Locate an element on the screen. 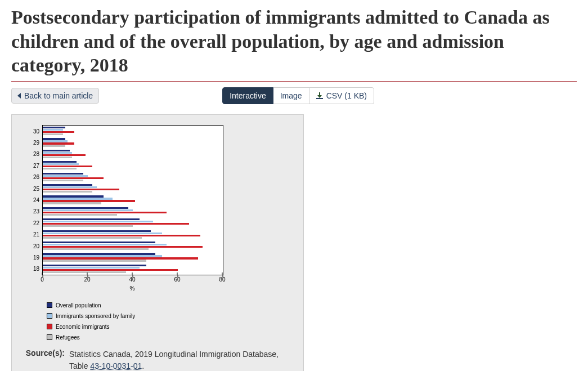  tab-csv: CSV (1 KB) is located at coordinates (342, 96).